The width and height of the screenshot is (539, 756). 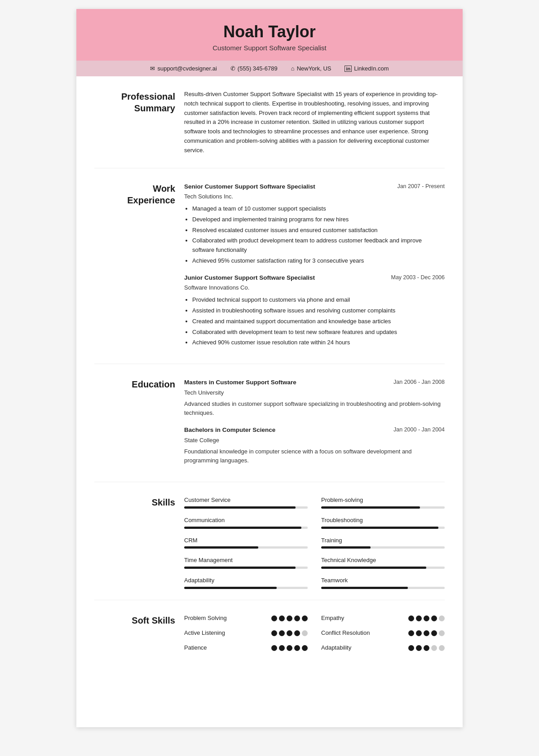 I want to click on skill-name: Time Management, so click(x=246, y=560).